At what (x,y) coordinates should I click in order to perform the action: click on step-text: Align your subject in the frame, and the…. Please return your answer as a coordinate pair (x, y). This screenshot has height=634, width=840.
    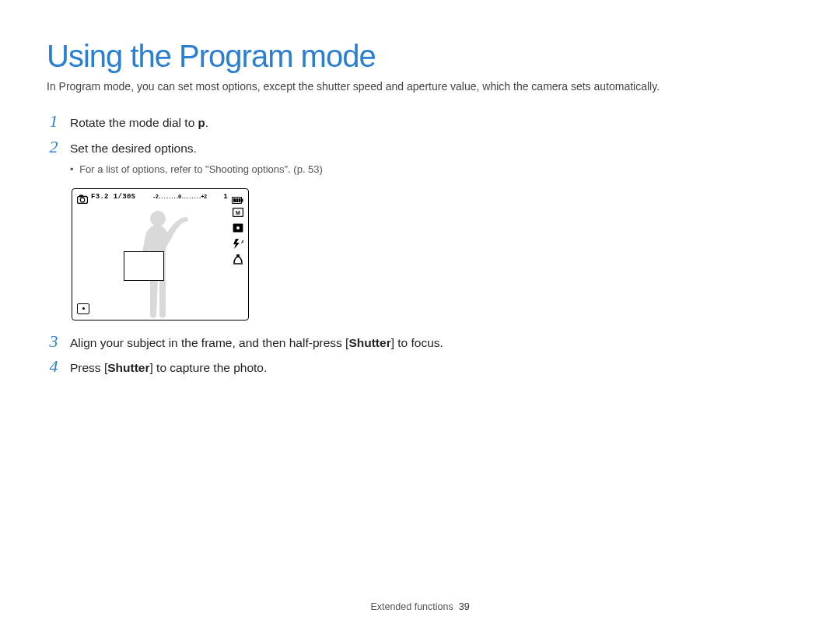
    Looking at the image, I should click on (268, 342).